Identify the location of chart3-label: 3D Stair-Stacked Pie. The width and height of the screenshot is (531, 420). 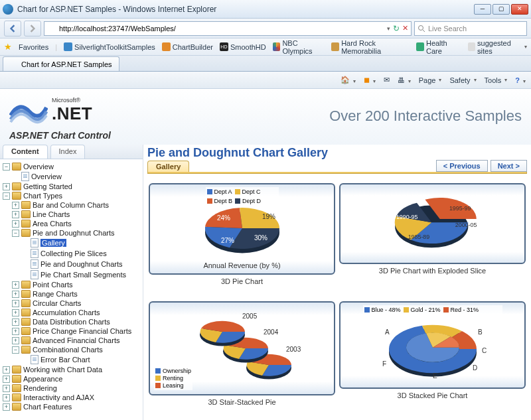
(242, 401).